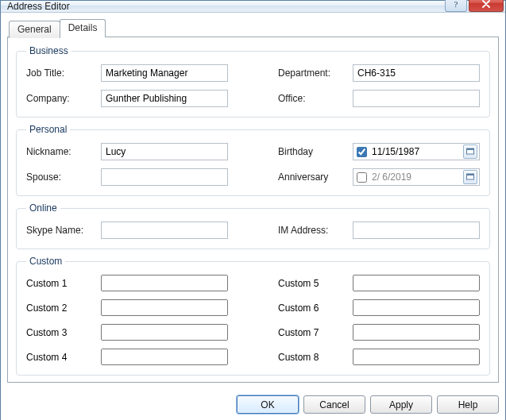 The height and width of the screenshot is (420, 506). I want to click on office-label: Office:, so click(312, 98).